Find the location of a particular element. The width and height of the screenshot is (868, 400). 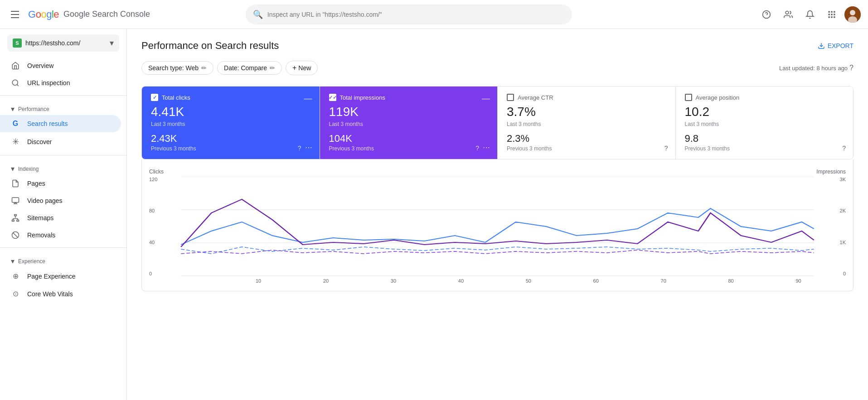

apps-button is located at coordinates (832, 14).